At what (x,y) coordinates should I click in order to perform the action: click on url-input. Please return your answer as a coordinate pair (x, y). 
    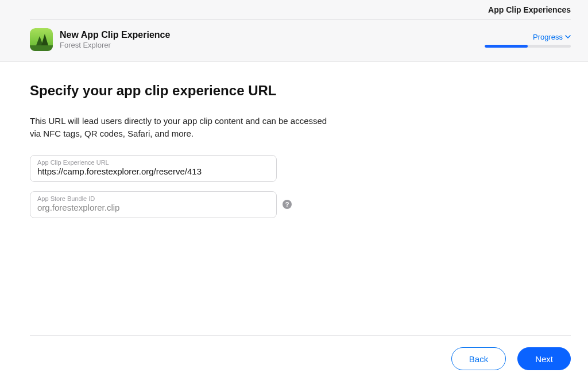
    Looking at the image, I should click on (153, 171).